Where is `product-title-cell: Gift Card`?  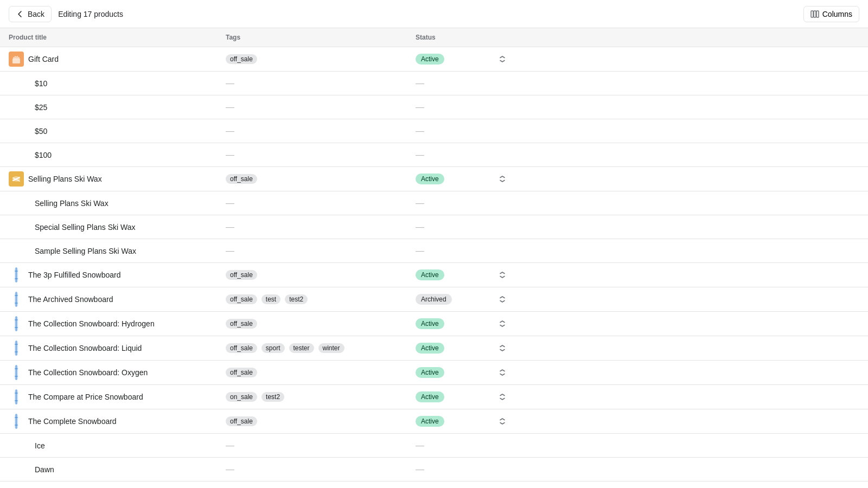
product-title-cell: Gift Card is located at coordinates (108, 59).